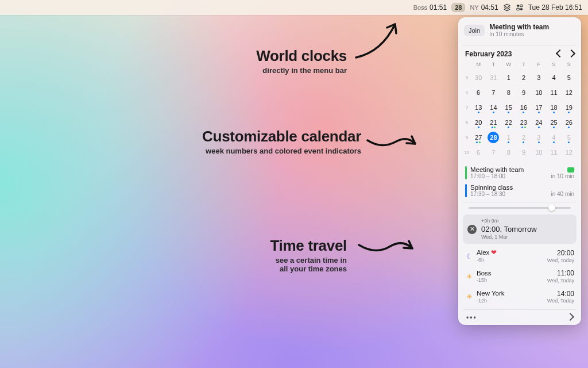 This screenshot has width=588, height=368. I want to click on timezone-row: ☀ Boss -15h 11:00 Wed, Today, so click(520, 276).